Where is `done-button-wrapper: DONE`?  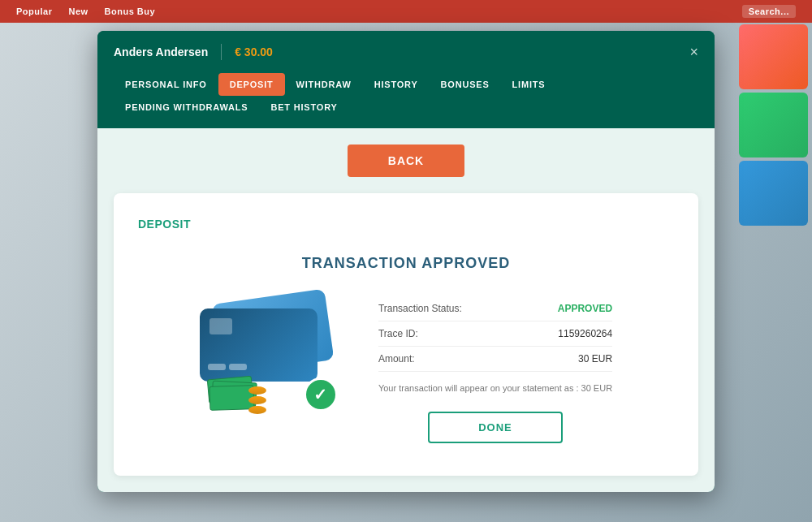
done-button-wrapper: DONE is located at coordinates (495, 427).